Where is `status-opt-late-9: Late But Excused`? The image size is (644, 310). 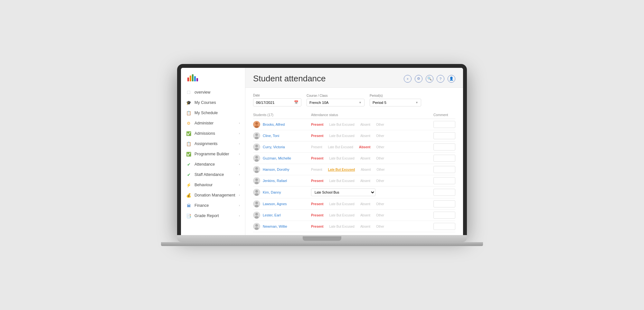
status-opt-late-9: Late But Excused is located at coordinates (342, 226).